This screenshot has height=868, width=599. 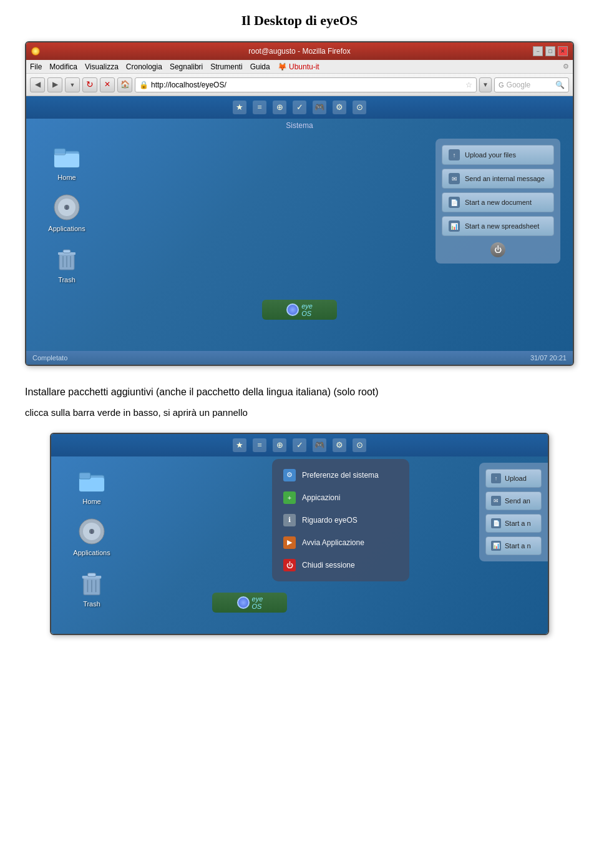 I want to click on riguardo-icon: ℹ, so click(x=290, y=520).